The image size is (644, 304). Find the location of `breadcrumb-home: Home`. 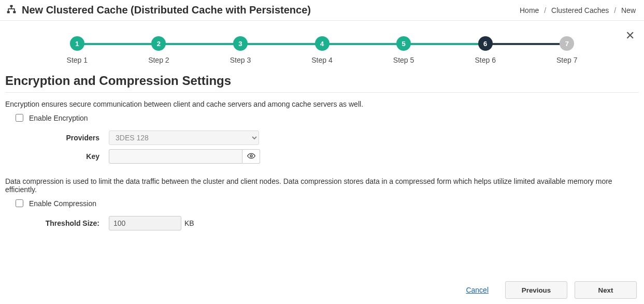

breadcrumb-home: Home is located at coordinates (529, 10).